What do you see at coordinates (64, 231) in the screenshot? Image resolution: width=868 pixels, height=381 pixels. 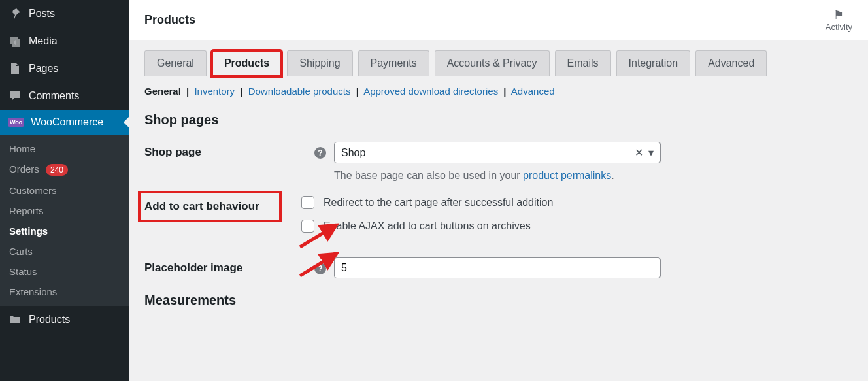 I see `sidebar-sub-settings: Settings` at bounding box center [64, 231].